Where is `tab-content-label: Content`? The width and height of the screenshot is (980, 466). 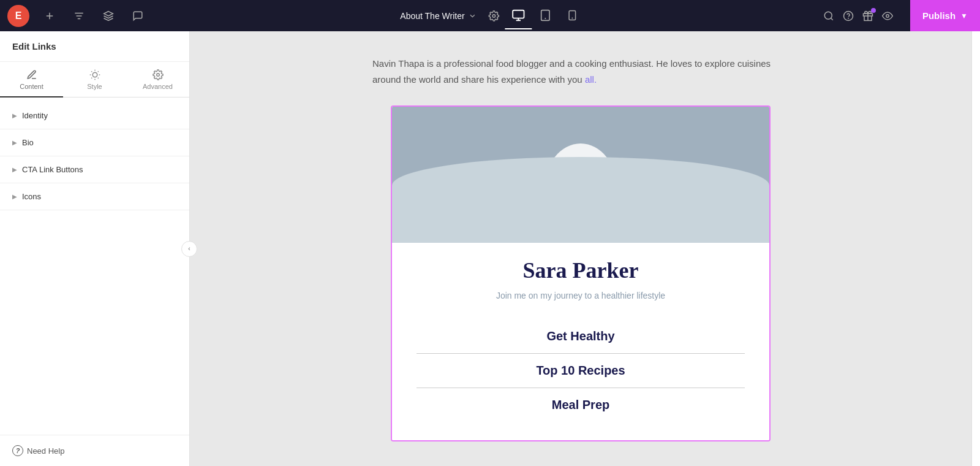 tab-content-label: Content is located at coordinates (32, 86).